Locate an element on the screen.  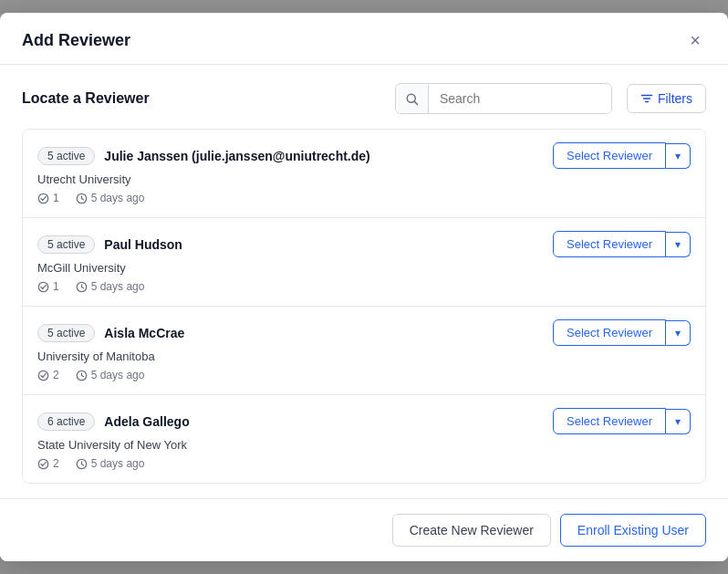
locate-header: Locate a Reviewer is located at coordinates (364, 99).